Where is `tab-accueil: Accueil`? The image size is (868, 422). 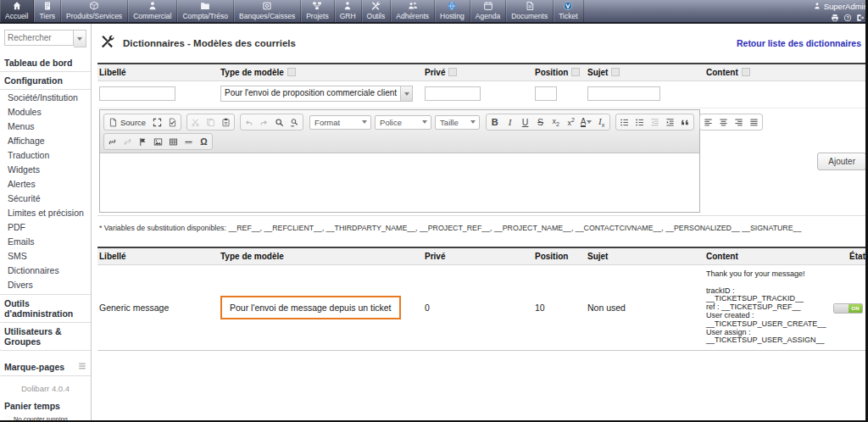 tab-accueil: Accueil is located at coordinates (17, 11).